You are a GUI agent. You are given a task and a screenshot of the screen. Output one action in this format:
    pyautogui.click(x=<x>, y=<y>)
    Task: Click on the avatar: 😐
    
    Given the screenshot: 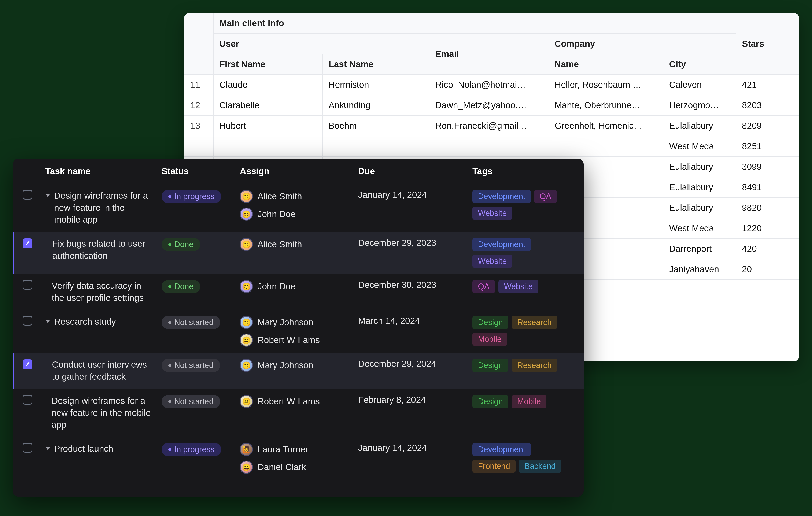 What is the action you would take?
    pyautogui.click(x=246, y=340)
    